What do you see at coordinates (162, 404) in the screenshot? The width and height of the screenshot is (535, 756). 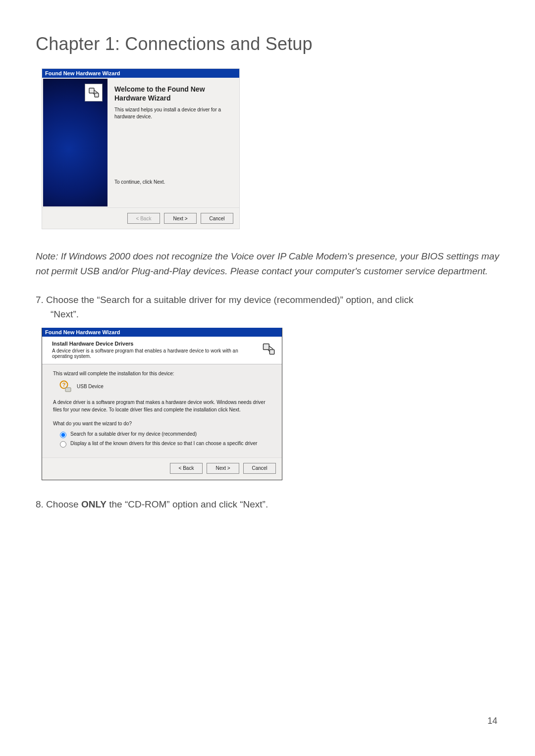 I see `wizard-install-drivers-dialog: Found New Hardware Wizard Install Hardwa…` at bounding box center [162, 404].